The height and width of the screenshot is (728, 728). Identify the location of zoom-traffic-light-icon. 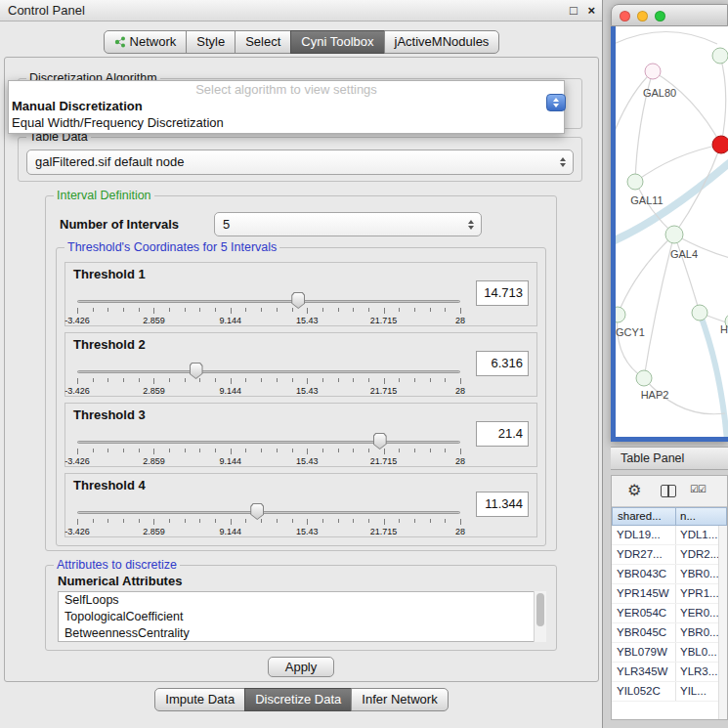
(661, 16).